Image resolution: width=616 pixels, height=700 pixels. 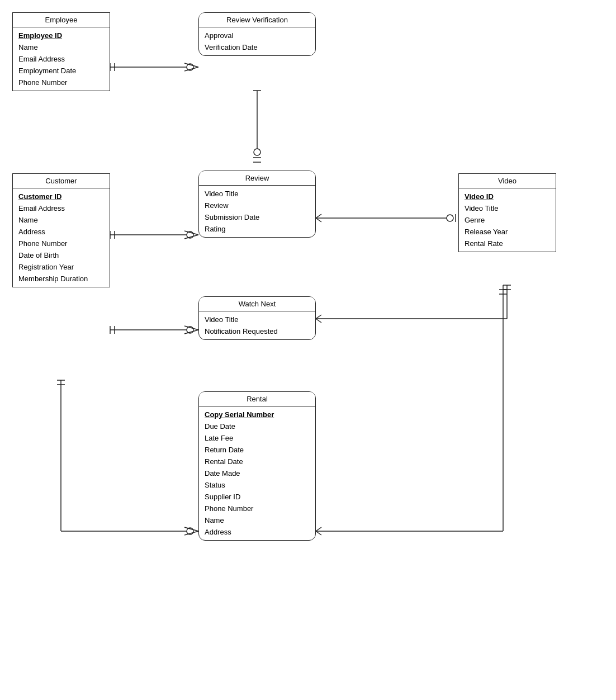 I want to click on field-wn-video-title: Video Title, so click(x=257, y=320).